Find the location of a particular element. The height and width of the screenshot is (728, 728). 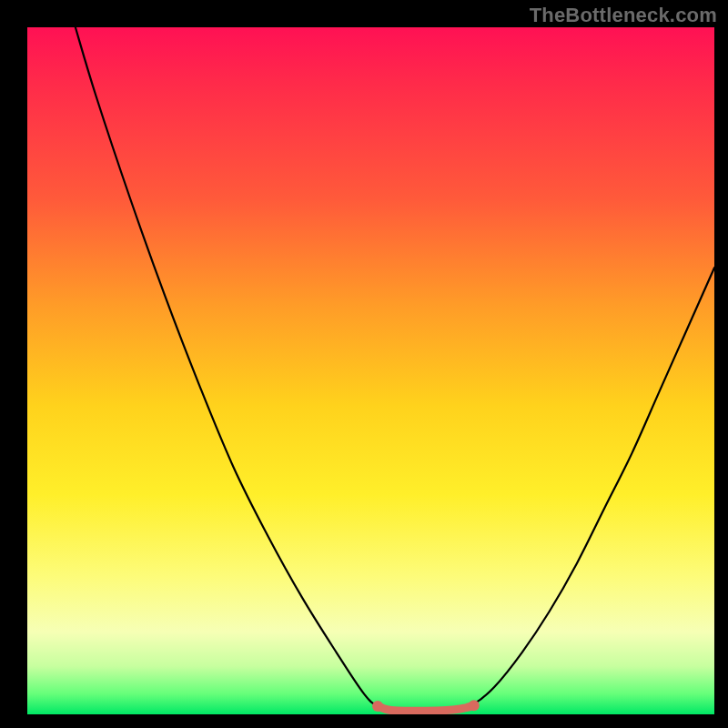

highlight-dot-right is located at coordinates (474, 705).